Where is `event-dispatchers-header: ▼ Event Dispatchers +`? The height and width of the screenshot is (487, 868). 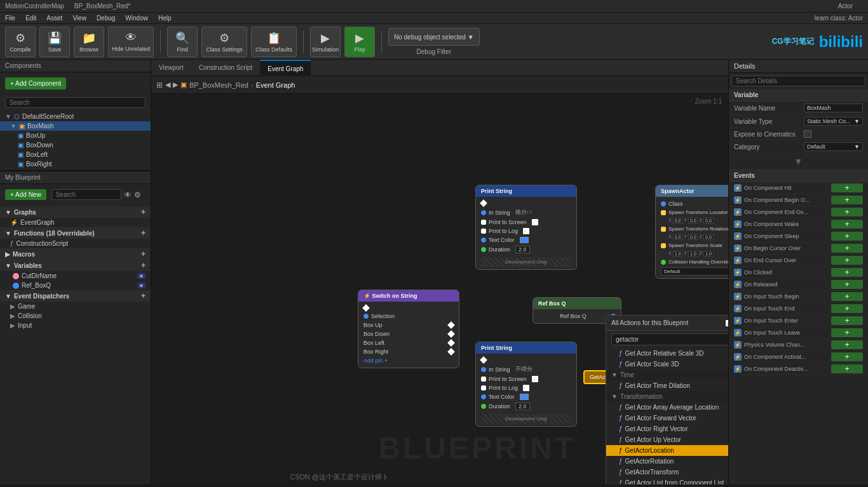 event-dispatchers-header: ▼ Event Dispatchers + is located at coordinates (75, 296).